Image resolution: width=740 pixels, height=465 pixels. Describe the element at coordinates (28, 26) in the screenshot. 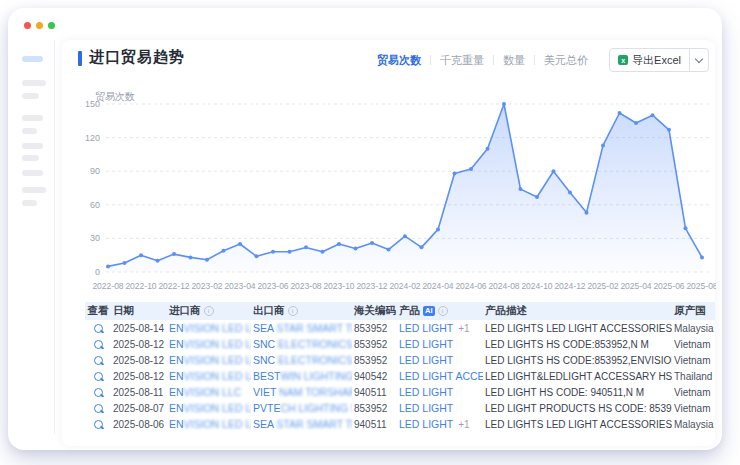

I see `close-window-icon` at that location.